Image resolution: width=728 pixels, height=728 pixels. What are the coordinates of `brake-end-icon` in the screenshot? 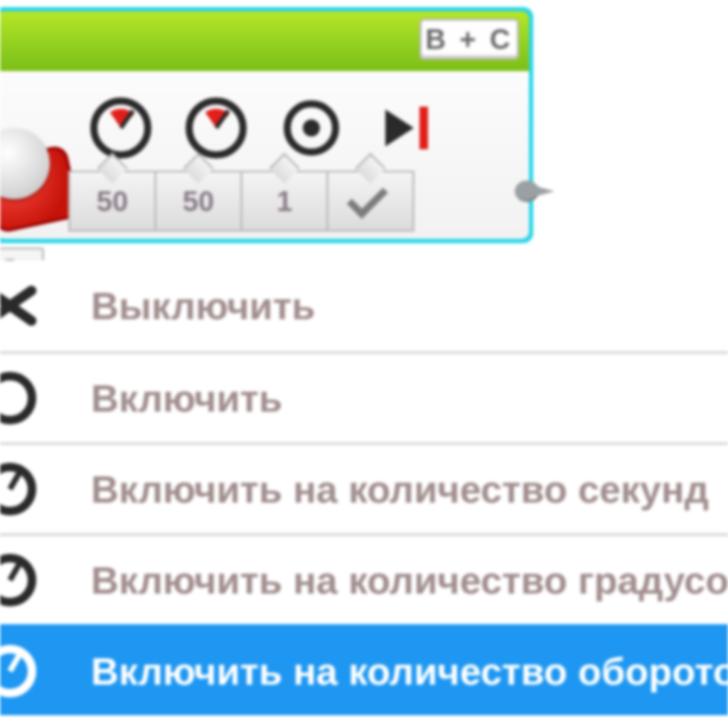 It's located at (407, 128).